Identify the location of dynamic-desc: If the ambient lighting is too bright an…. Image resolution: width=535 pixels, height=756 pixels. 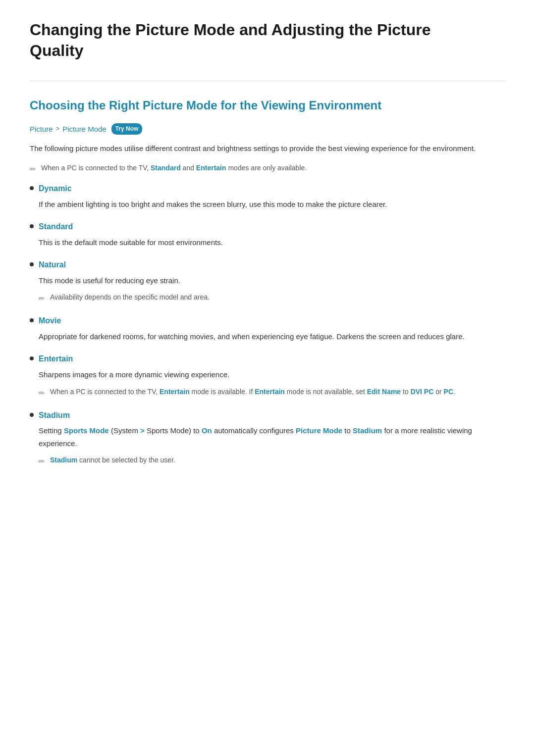
(272, 204).